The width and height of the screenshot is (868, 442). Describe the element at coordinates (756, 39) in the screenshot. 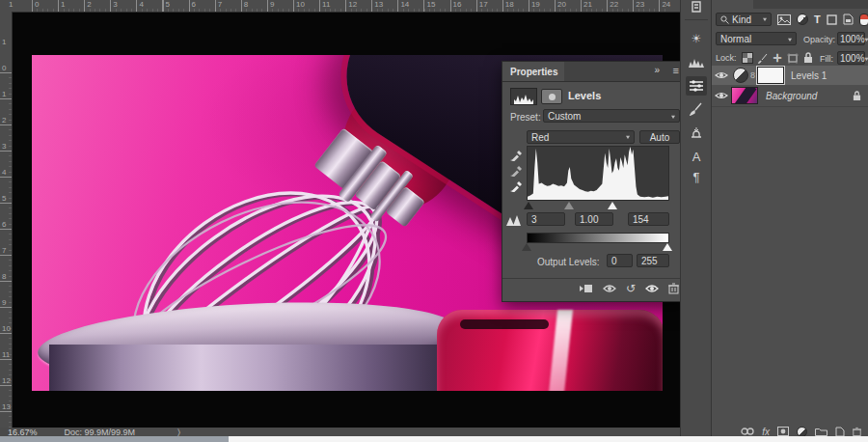

I see `blend-mode-dropdown: Normal▾` at that location.